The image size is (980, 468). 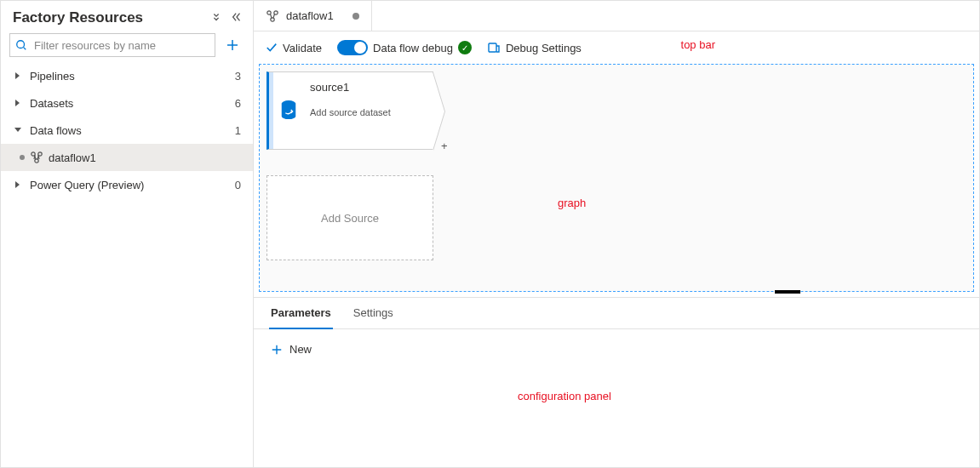 I want to click on sidebar-title: Factory Resources, so click(x=78, y=18).